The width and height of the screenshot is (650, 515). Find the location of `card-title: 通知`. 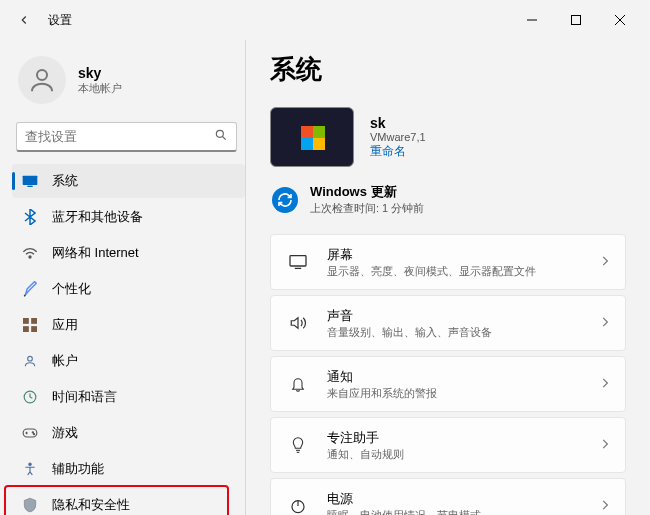

card-title: 通知 is located at coordinates (464, 377).